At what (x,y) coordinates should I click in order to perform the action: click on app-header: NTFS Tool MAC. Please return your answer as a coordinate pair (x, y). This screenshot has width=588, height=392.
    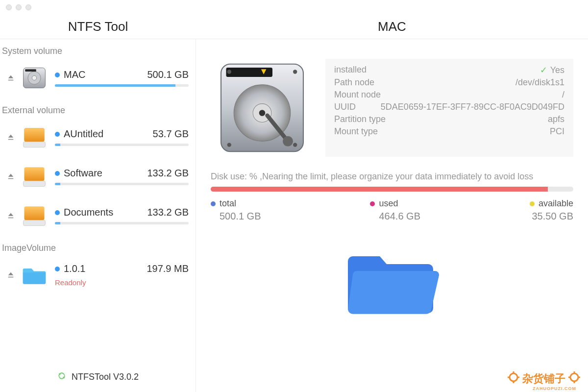
    Looking at the image, I should click on (294, 27).